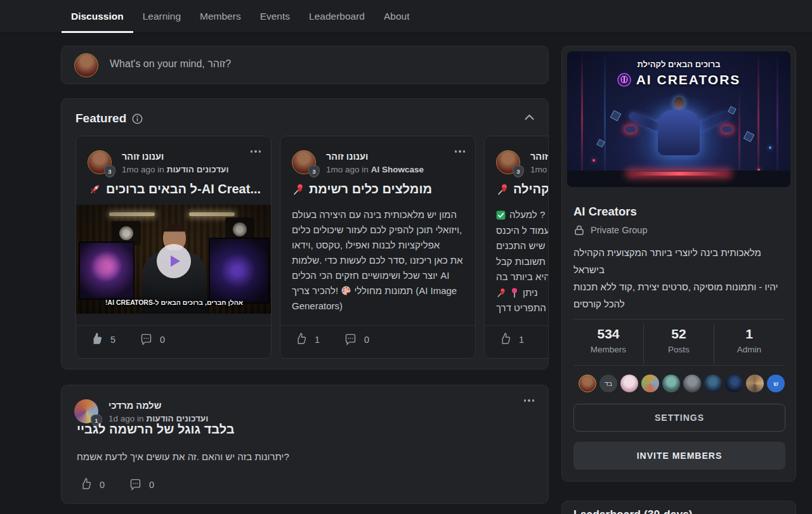 The width and height of the screenshot is (812, 514). What do you see at coordinates (337, 16) in the screenshot?
I see `tab-leaderboard: Leaderboard` at bounding box center [337, 16].